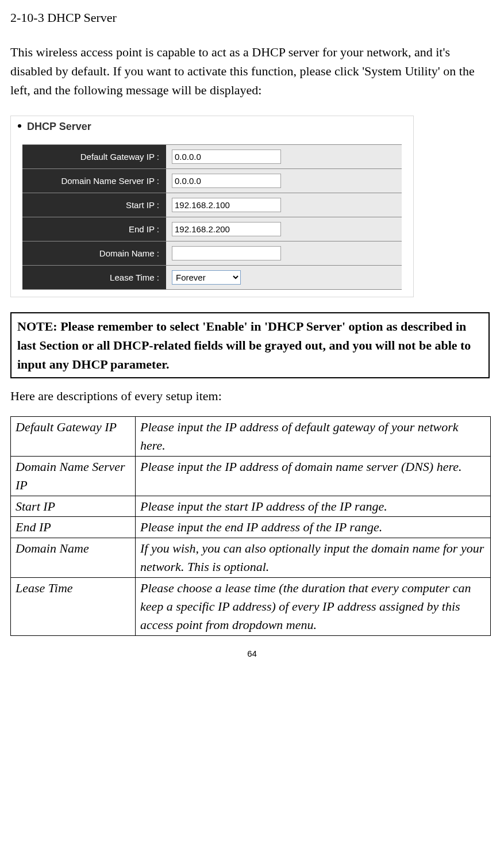 Image resolution: width=504 pixels, height=855 pixels. I want to click on table-row: End IP Please input the end IP address o…, so click(251, 528).